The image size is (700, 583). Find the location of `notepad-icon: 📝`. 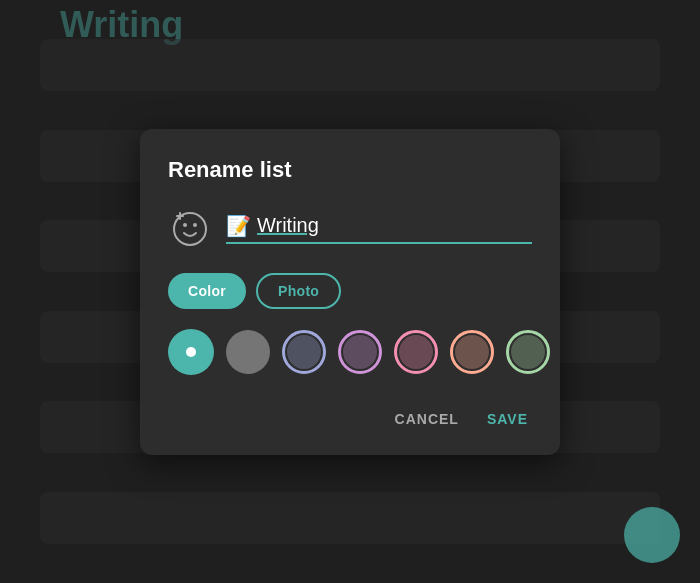

notepad-icon: 📝 is located at coordinates (238, 226).